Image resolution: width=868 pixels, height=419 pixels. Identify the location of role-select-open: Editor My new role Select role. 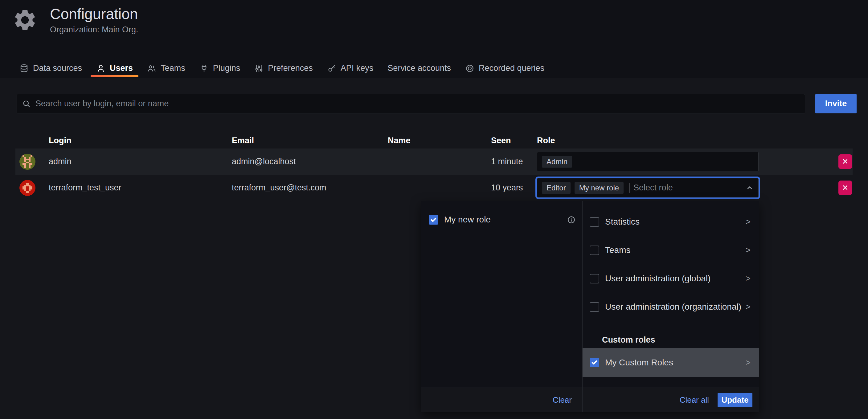
(648, 188).